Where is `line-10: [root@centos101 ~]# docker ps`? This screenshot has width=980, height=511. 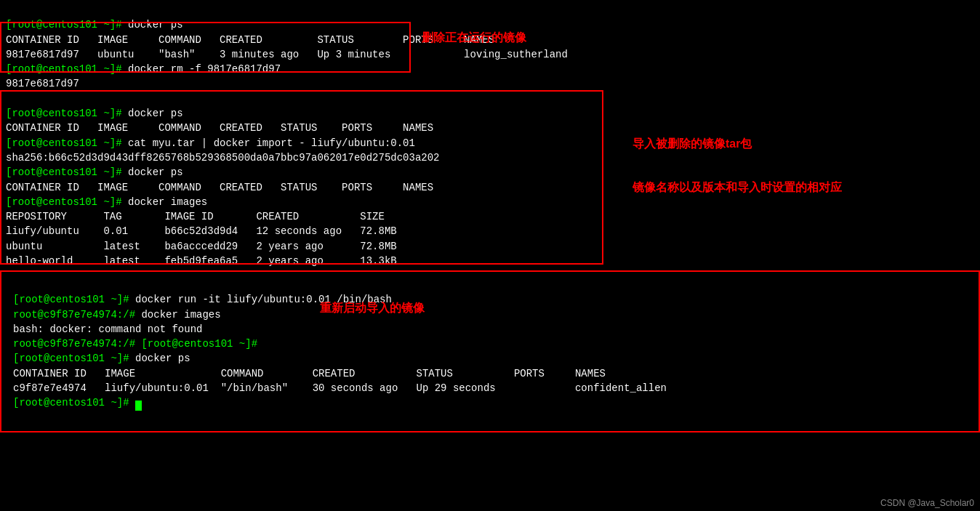
line-10: [root@centos101 ~]# docker ps is located at coordinates (95, 172).